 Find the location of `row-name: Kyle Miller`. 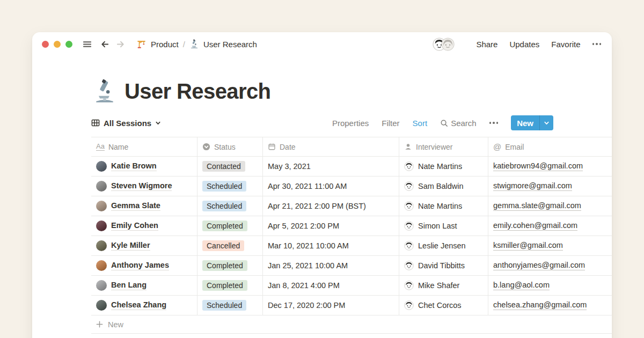

row-name: Kyle Miller is located at coordinates (131, 246).